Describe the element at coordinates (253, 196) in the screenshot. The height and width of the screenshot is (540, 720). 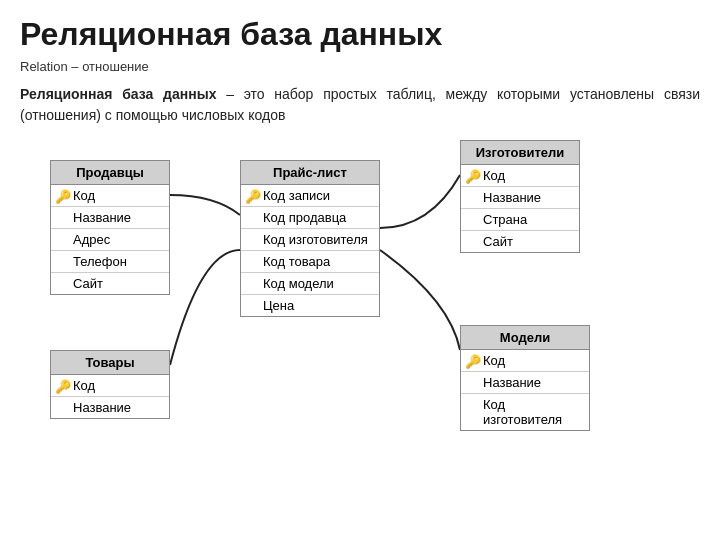
I see `key-icon-prajs: 🔑` at that location.